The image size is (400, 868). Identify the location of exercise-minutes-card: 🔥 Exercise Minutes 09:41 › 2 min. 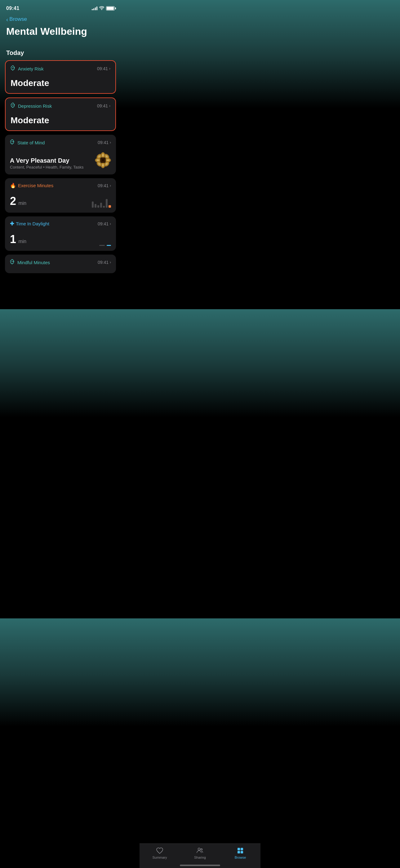
(61, 195).